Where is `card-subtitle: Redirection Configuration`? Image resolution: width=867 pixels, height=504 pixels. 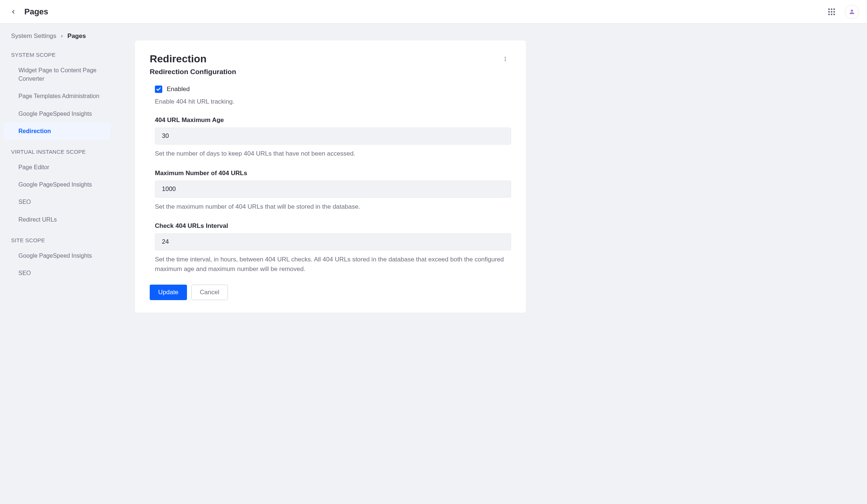
card-subtitle: Redirection Configuration is located at coordinates (193, 72).